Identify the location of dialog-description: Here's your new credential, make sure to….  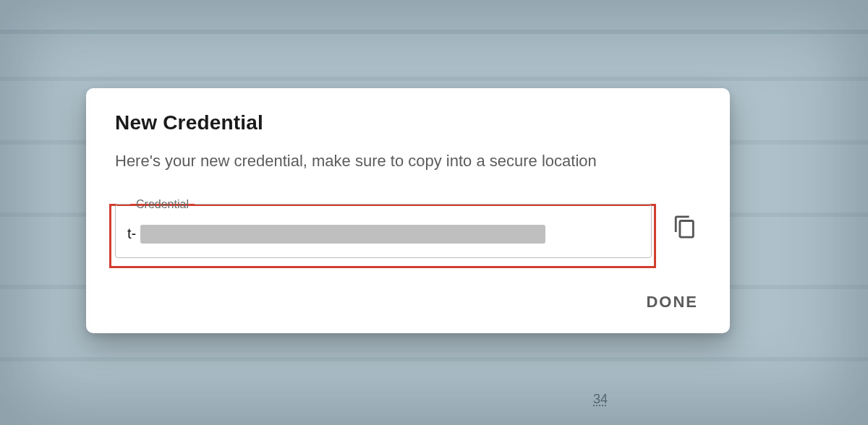
(408, 161).